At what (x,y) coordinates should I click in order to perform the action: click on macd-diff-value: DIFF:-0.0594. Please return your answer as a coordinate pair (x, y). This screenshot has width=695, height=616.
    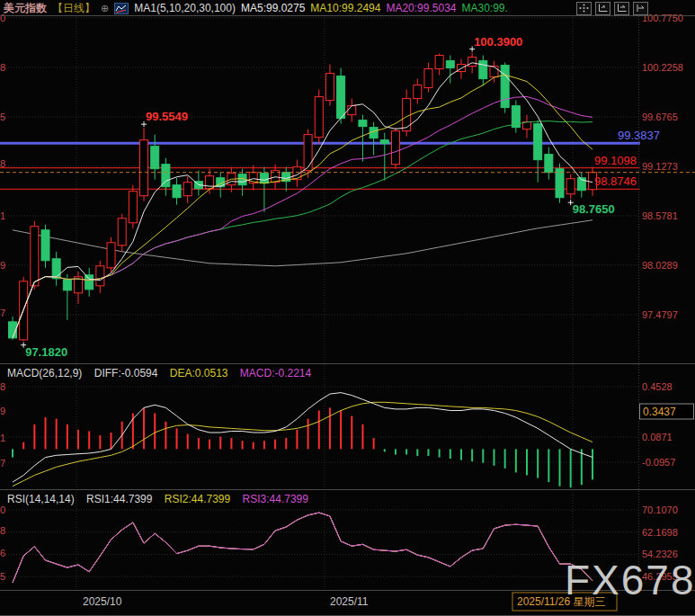
    Looking at the image, I should click on (126, 373).